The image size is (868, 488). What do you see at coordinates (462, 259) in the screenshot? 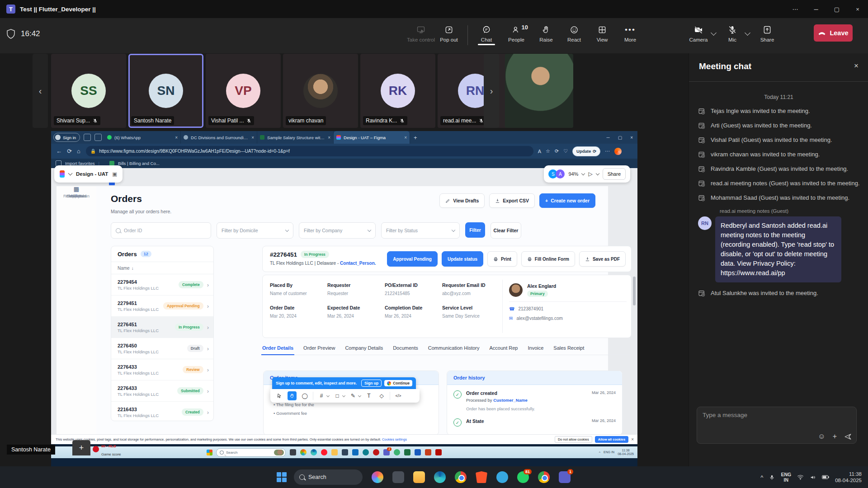
I see `update-status-button: Update status` at bounding box center [462, 259].